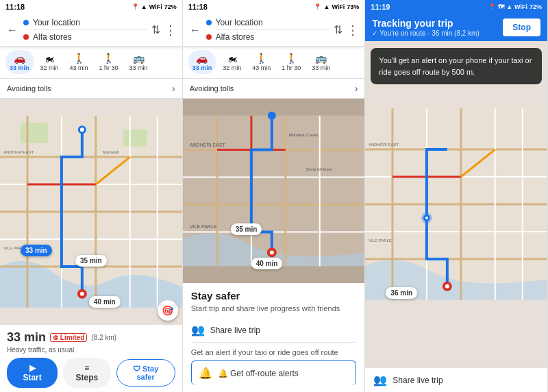 This screenshot has height=392, width=548. I want to click on more-button-2: ⋮, so click(353, 30).